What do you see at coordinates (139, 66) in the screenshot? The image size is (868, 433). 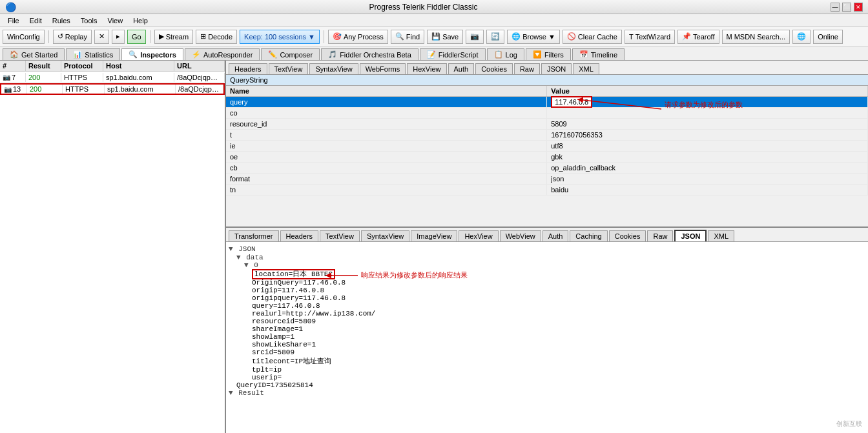 I see `col-host: Host` at bounding box center [139, 66].